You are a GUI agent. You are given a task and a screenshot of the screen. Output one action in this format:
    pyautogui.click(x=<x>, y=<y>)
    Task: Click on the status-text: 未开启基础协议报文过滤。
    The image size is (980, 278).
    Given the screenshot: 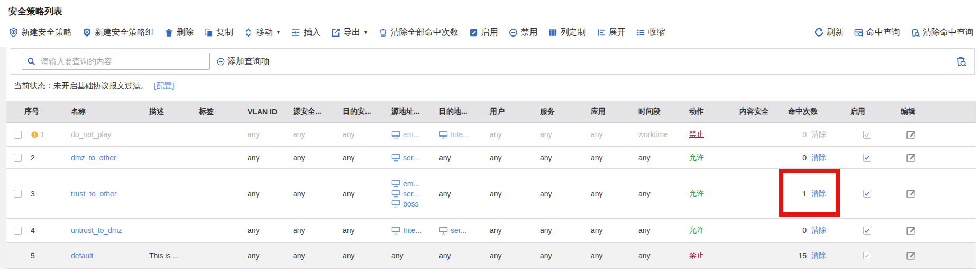 What is the action you would take?
    pyautogui.click(x=101, y=86)
    